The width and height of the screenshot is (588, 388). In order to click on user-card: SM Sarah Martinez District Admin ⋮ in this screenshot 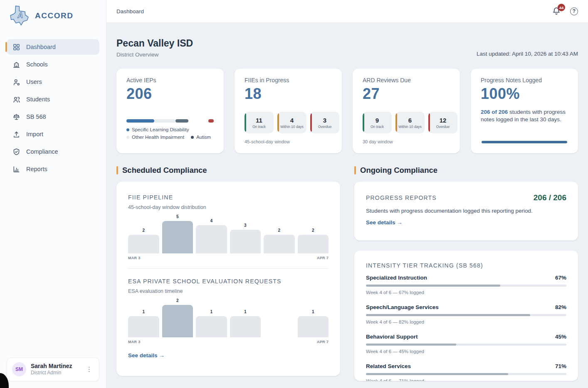, I will do `click(53, 369)`.